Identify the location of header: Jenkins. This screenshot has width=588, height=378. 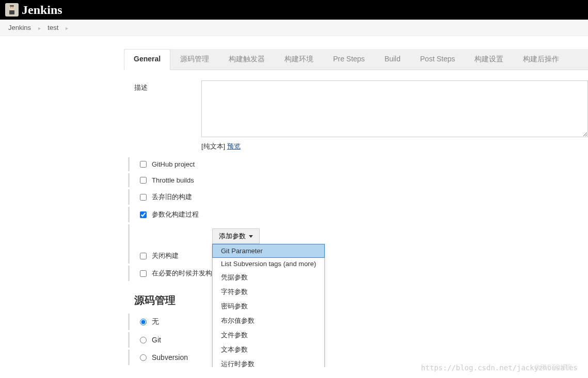
(294, 10).